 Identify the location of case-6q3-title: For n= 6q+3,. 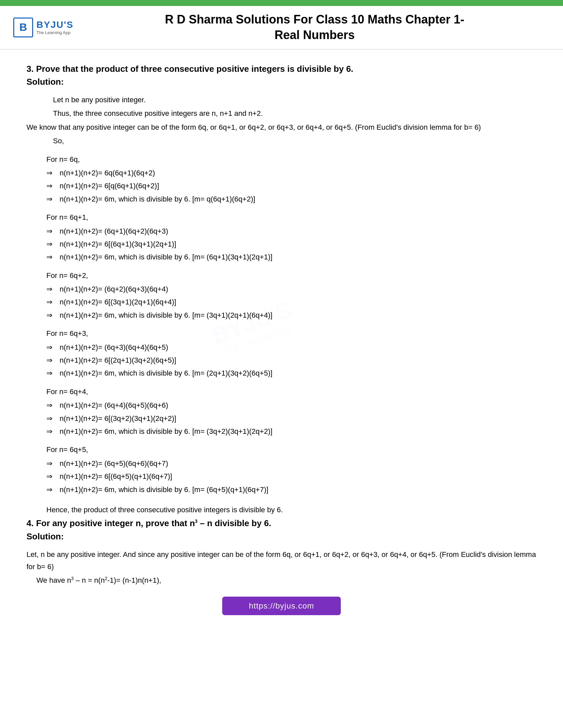
(282, 333).